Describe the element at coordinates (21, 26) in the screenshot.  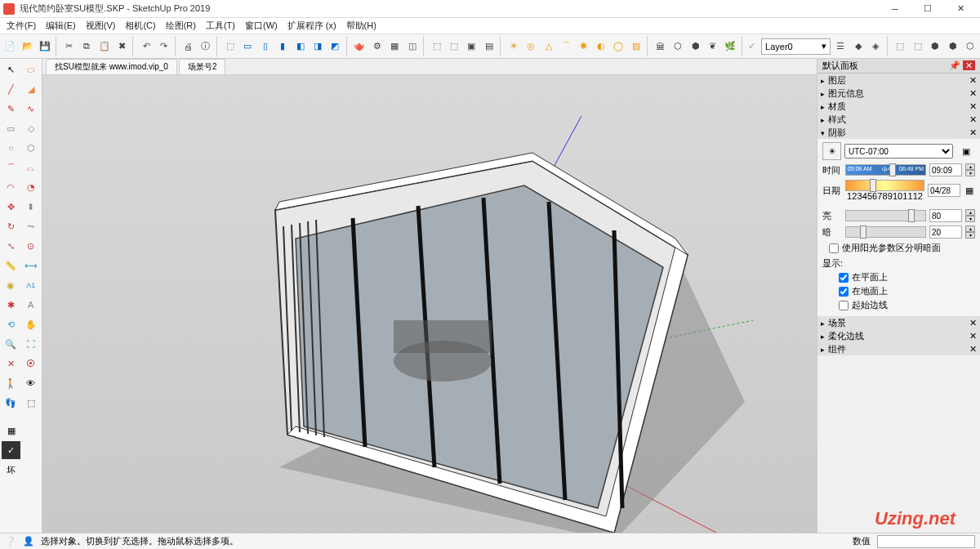
I see `menu-file: 文件(F)` at that location.